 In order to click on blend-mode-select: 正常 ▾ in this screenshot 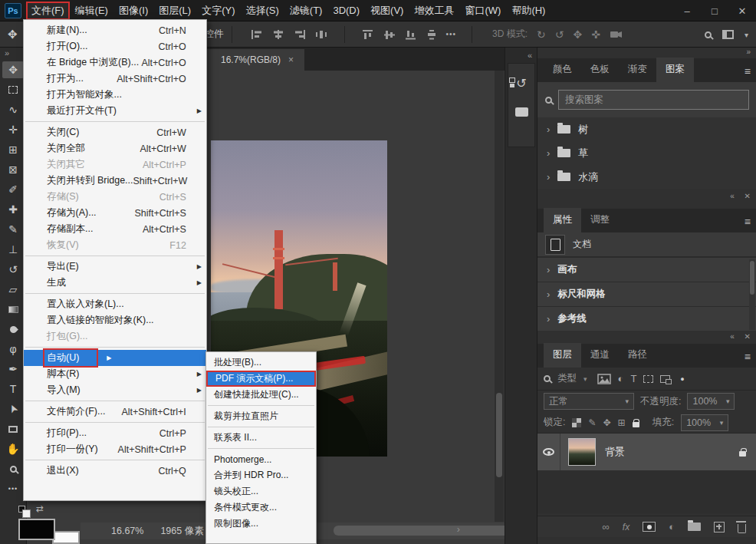, I will do `click(589, 401)`.